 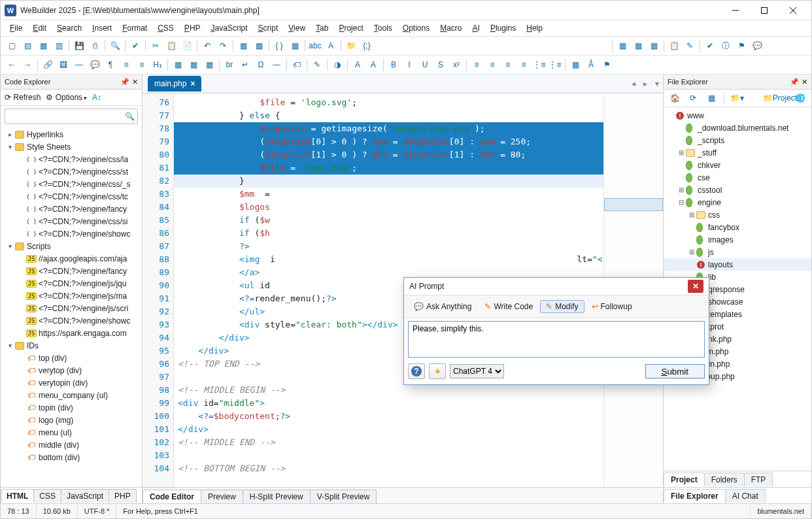 I want to click on tab-ftp: FTP, so click(x=758, y=480).